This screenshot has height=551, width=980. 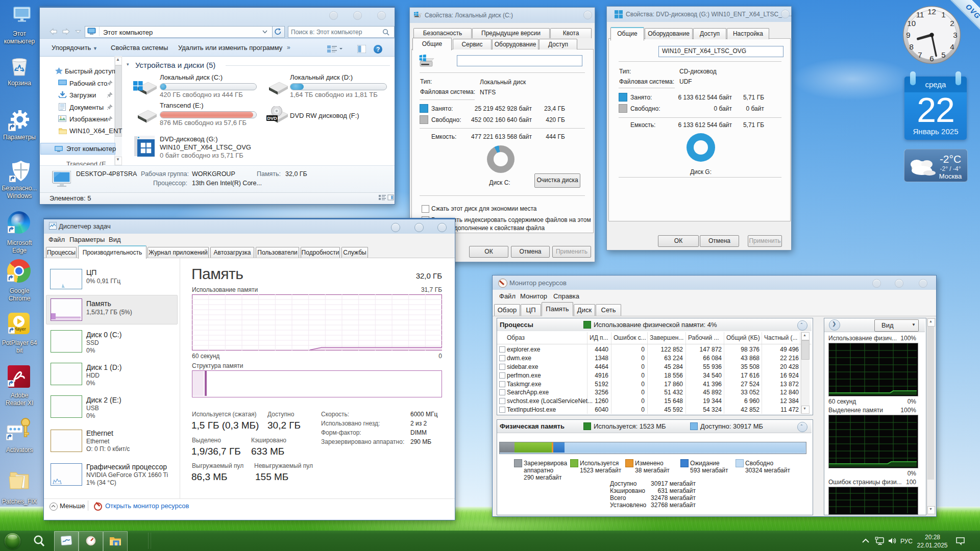 What do you see at coordinates (932, 11) in the screenshot?
I see `svg-text: 12` at bounding box center [932, 11].